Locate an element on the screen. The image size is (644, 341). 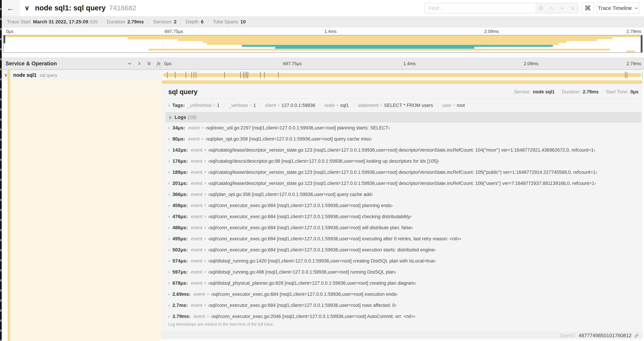
back-button: ← is located at coordinates (10, 8).